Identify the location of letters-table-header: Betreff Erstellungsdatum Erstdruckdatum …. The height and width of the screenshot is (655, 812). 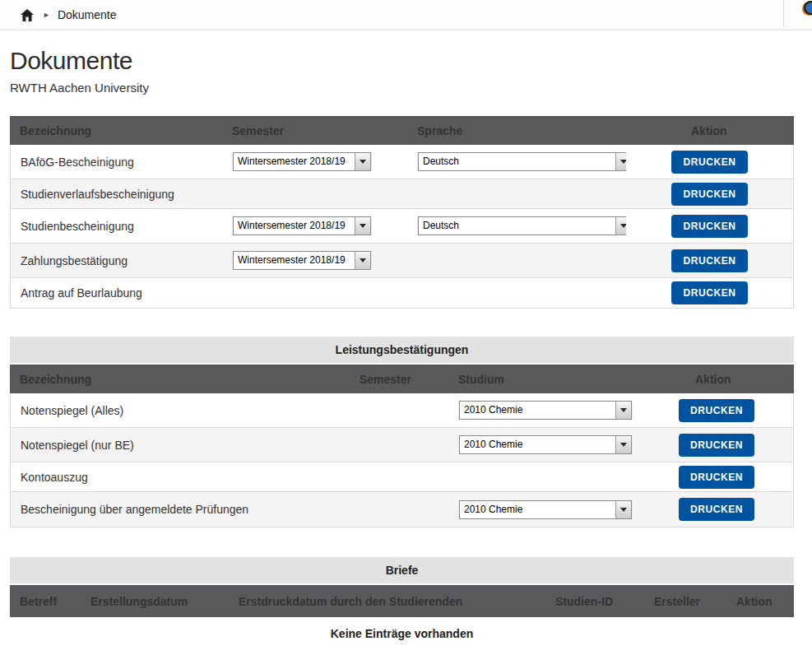
(401, 601).